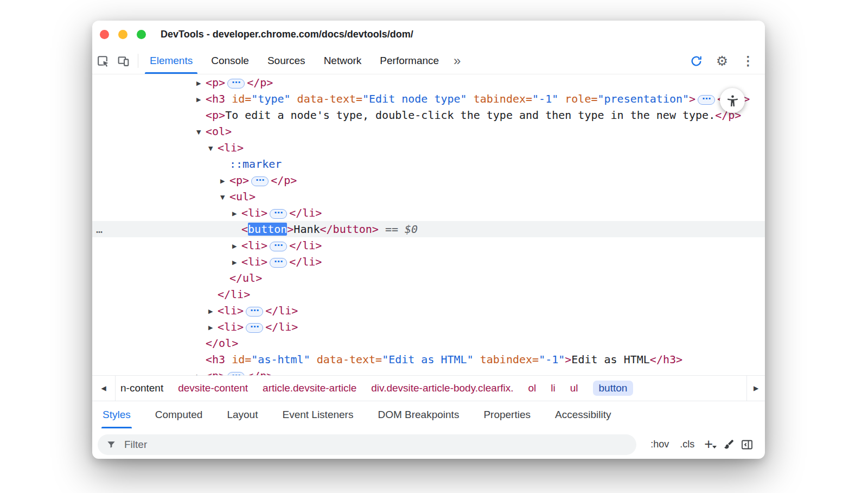 The width and height of the screenshot is (868, 493). I want to click on zoom-button, so click(141, 35).